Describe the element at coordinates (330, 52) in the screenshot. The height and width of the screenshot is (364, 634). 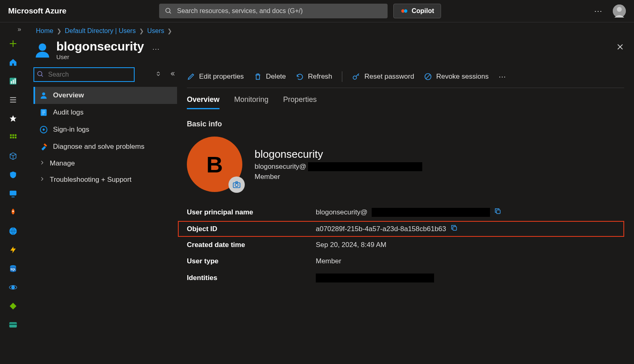
I see `page-header: blogonsecurity User ⋯` at that location.